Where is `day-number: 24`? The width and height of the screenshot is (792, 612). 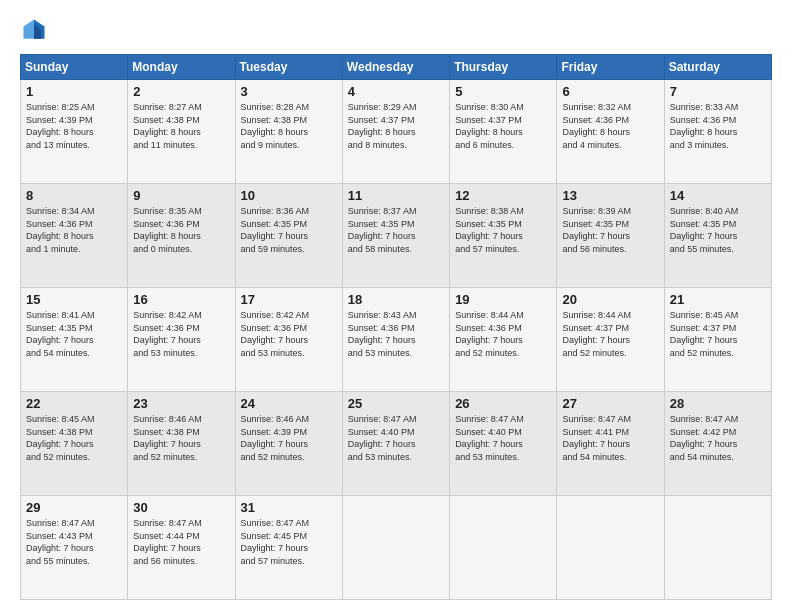
day-number: 24 is located at coordinates (289, 404).